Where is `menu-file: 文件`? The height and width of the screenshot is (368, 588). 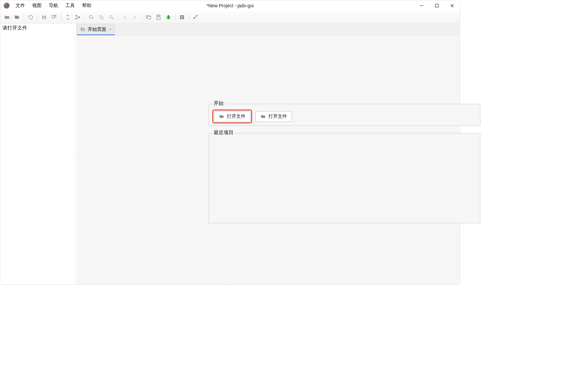
menu-file: 文件 is located at coordinates (20, 6).